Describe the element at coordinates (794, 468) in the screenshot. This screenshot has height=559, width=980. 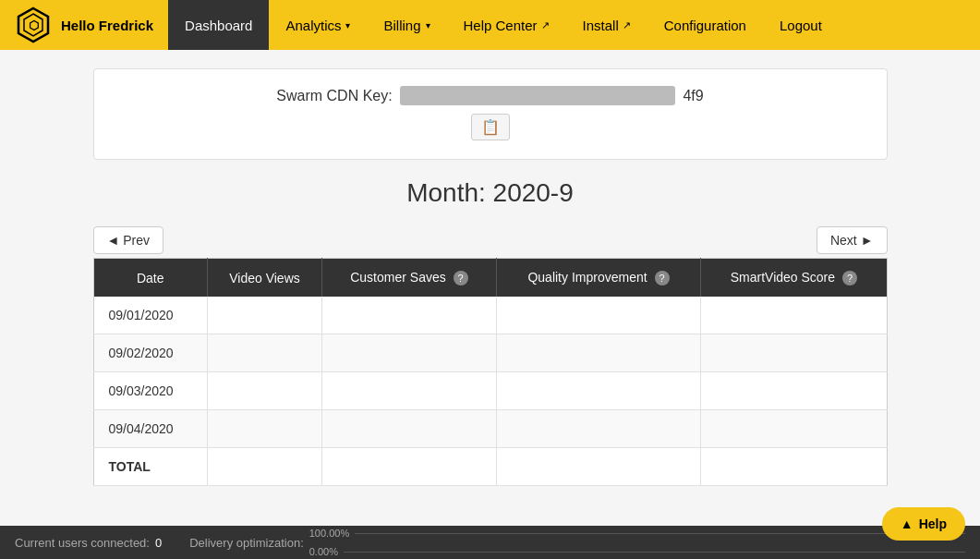
I see `cell-total-smartvideo-score` at that location.